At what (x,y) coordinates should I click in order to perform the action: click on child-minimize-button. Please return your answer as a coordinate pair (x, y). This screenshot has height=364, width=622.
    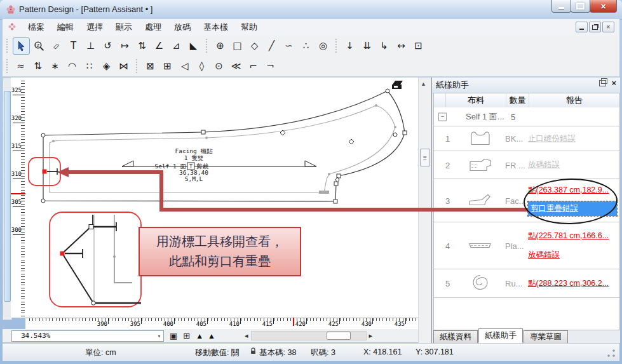
    Looking at the image, I should click on (582, 27).